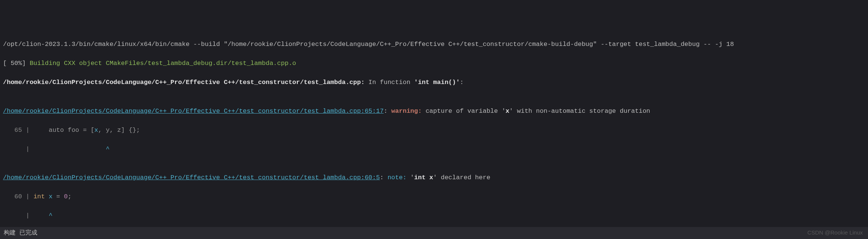 The image size is (868, 239). I want to click on msg-text-2: ' declared here, so click(462, 178).